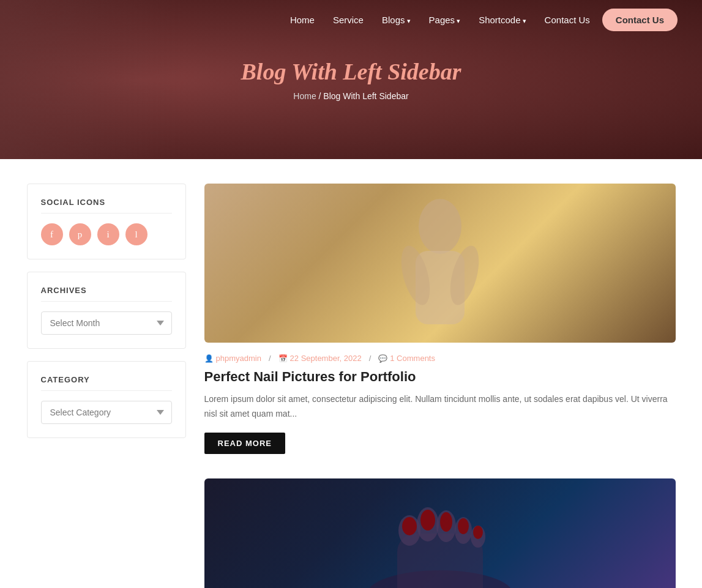 The width and height of the screenshot is (702, 588). I want to click on blog-post-1-excerpt: Lorem ipsum dolor sit amet, consectetur …, so click(440, 407).